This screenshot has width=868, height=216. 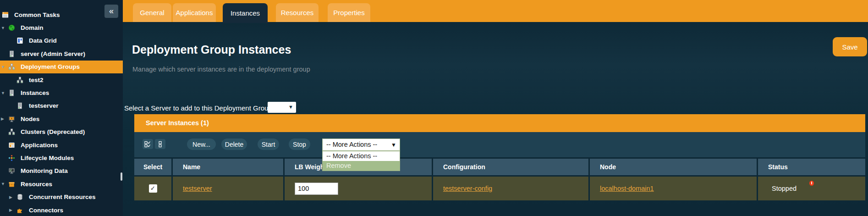 What do you see at coordinates (61, 106) in the screenshot?
I see `sidebar-item-testserver: testserver` at bounding box center [61, 106].